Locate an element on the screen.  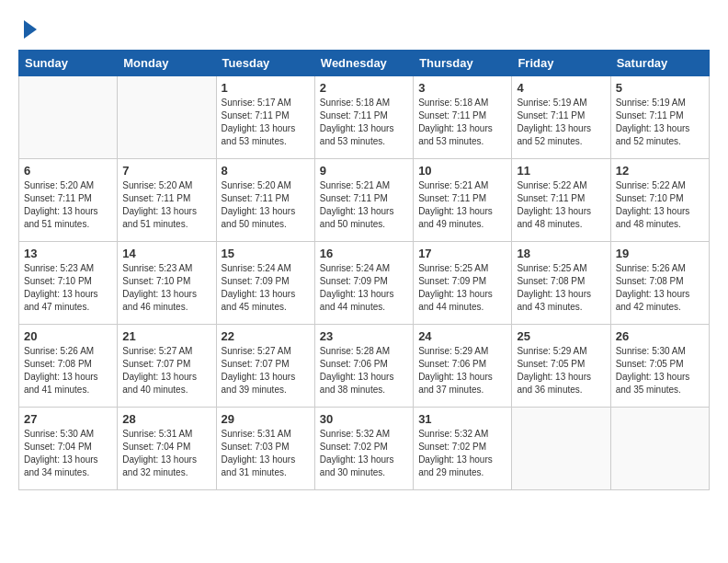
calendar-cell: 28Sunrise: 5:31 AMSunset: 7:04 PMDayligh… is located at coordinates (167, 449).